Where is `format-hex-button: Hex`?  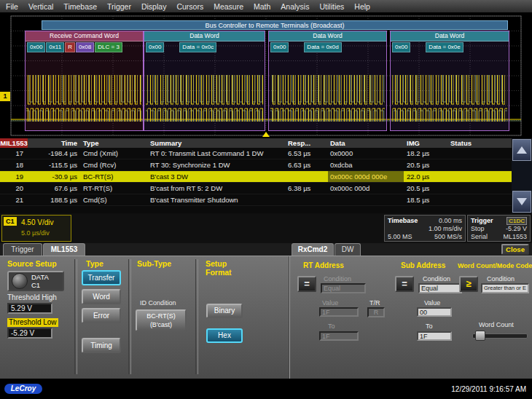 format-hex-button: Hex is located at coordinates (224, 336).